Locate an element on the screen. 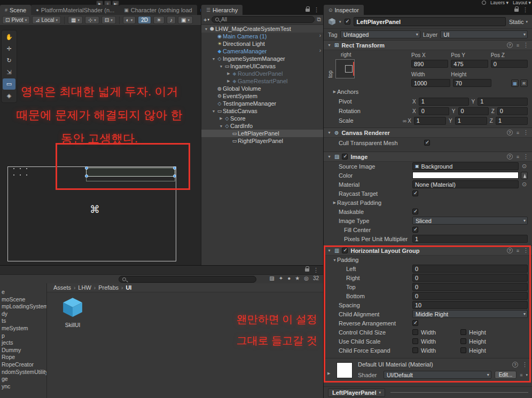  gameobject-cube-icon is located at coordinates (332, 21).